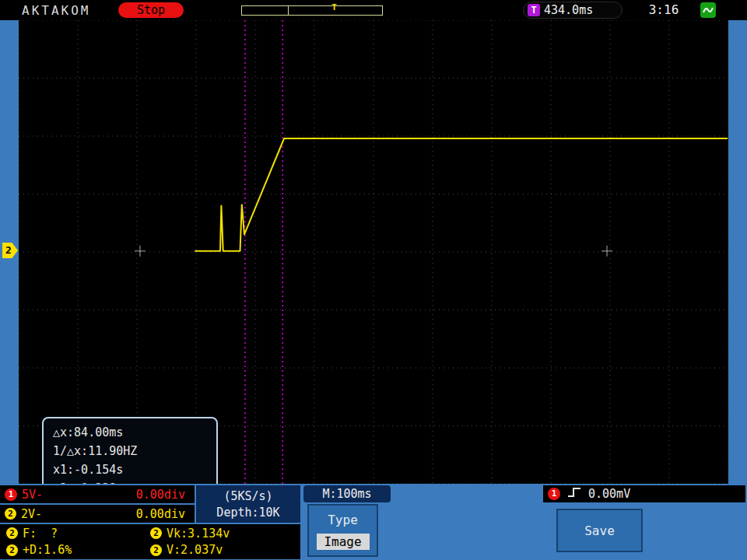 The width and height of the screenshot is (747, 560). What do you see at coordinates (72, 551) in the screenshot?
I see `measurement-item: 2 +D:1.6%` at bounding box center [72, 551].